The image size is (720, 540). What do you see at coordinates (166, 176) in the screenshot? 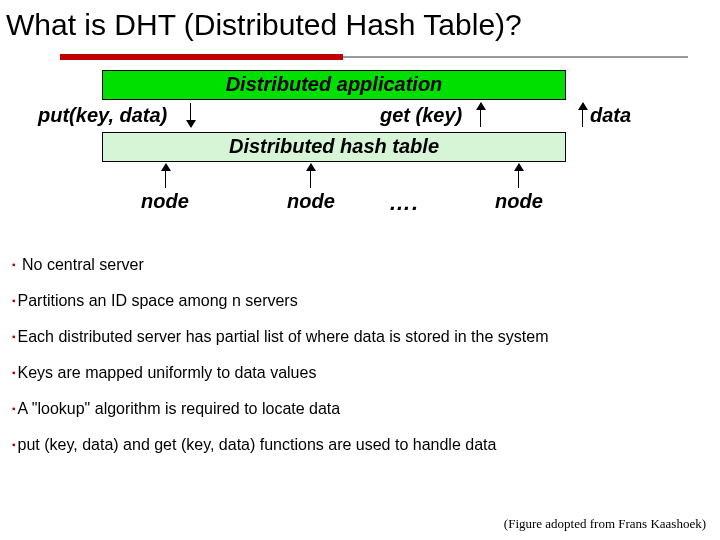
I see `arrow-node1-up` at bounding box center [166, 176].